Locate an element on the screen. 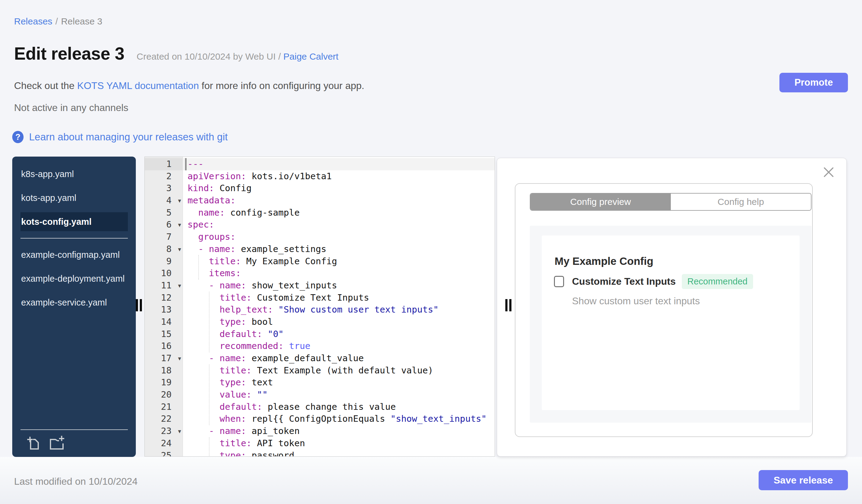 This screenshot has width=862, height=504. gutter-line-10: 10 is located at coordinates (164, 274).